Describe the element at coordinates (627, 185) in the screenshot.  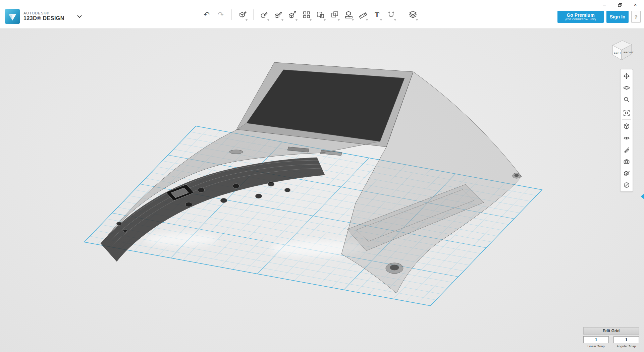
I see `hide-construction-icon` at that location.